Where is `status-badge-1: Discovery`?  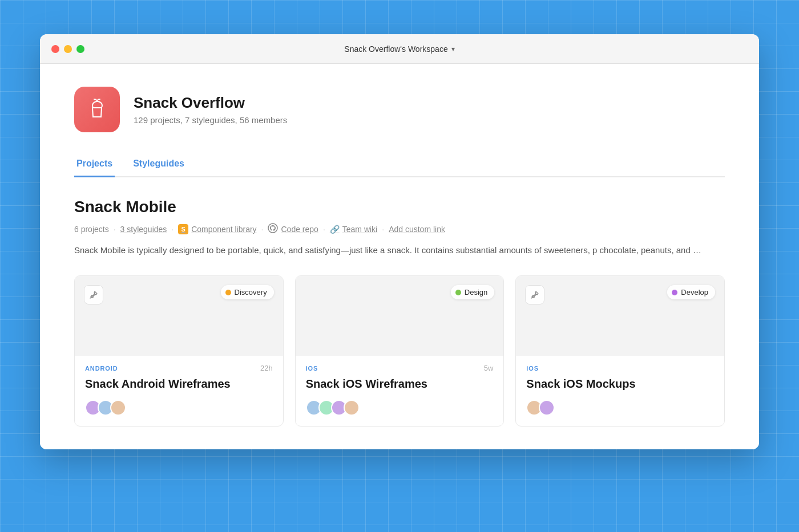
status-badge-1: Discovery is located at coordinates (248, 292).